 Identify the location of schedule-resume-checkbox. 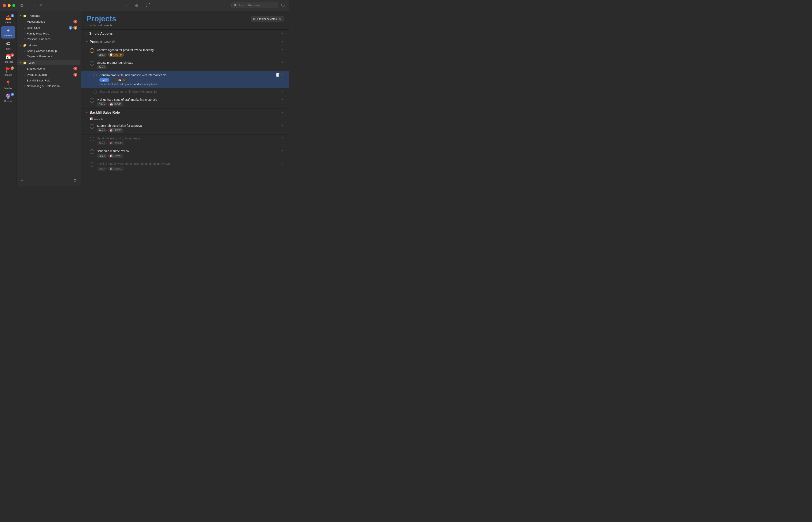
(92, 152).